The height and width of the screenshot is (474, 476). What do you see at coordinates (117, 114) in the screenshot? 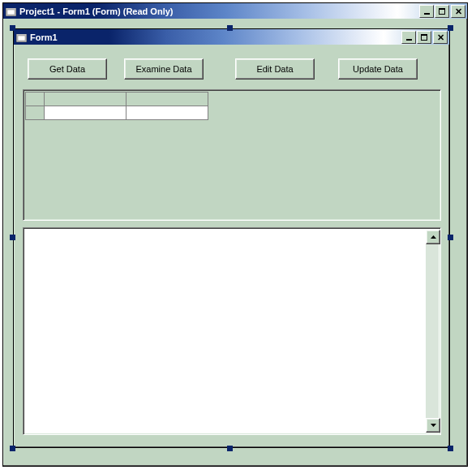
I see `grid-data-row` at bounding box center [117, 114].